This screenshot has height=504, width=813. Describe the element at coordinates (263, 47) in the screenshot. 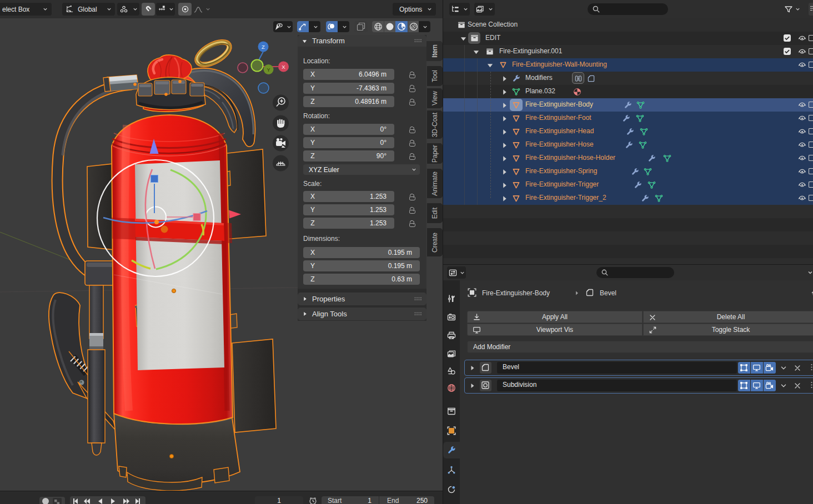

I see `svg-text: Z` at that location.